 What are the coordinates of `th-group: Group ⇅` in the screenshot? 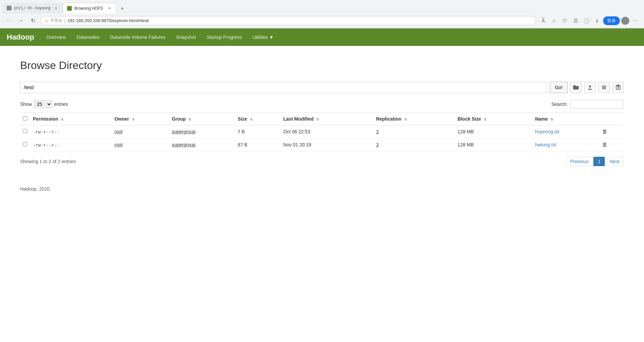 It's located at (202, 119).